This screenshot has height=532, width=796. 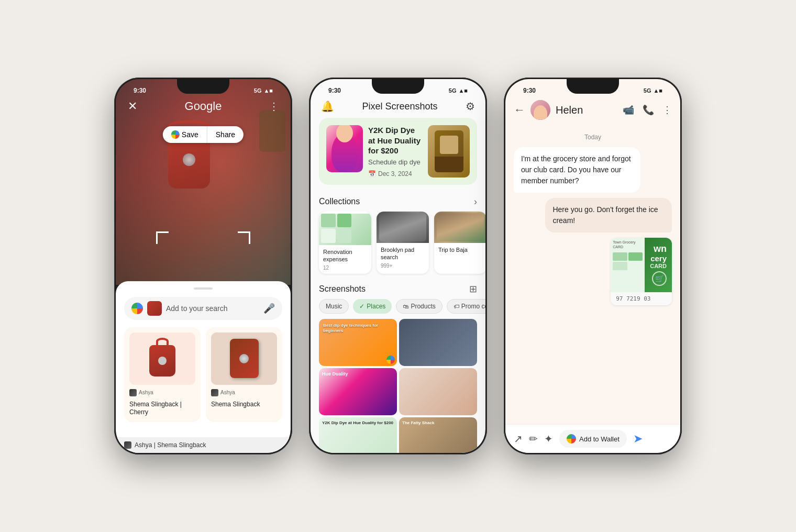 What do you see at coordinates (137, 308) in the screenshot?
I see `google-logo` at bounding box center [137, 308].